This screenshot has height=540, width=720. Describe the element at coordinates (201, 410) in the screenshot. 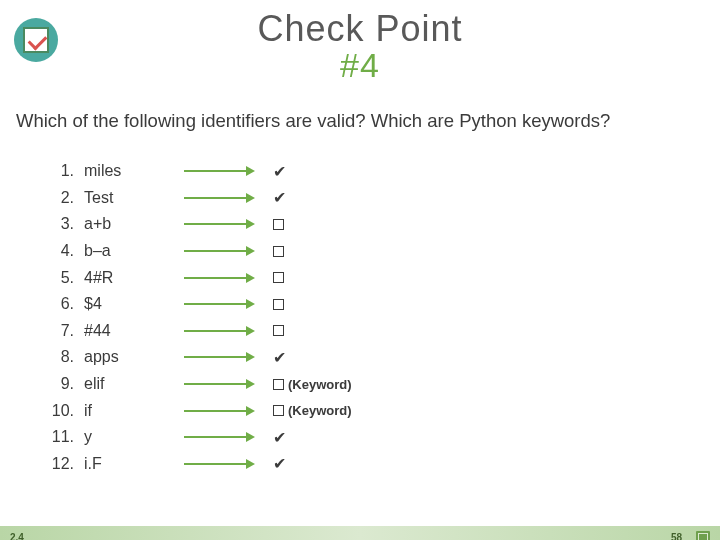

I see `list-item: 10.if(Keyword)` at that location.